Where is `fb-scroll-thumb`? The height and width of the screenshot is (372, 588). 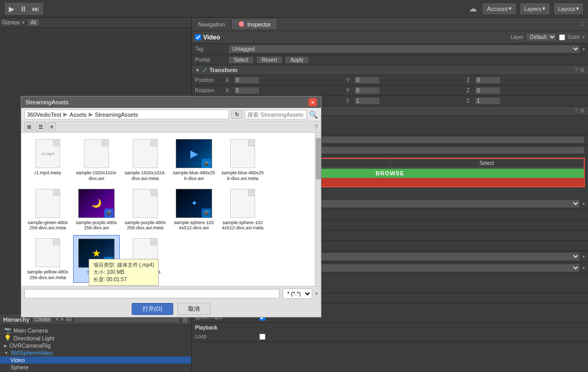 fb-scroll-thumb is located at coordinates (318, 159).